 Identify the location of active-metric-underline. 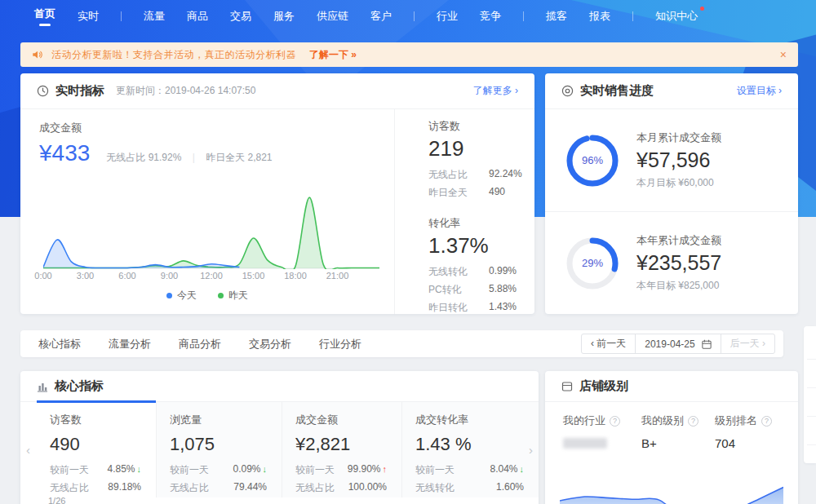
(96, 401).